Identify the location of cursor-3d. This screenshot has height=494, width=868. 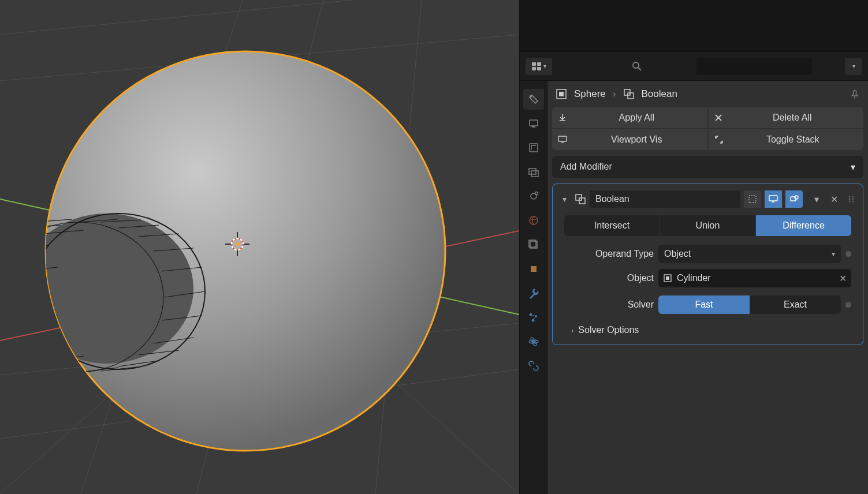
(237, 244).